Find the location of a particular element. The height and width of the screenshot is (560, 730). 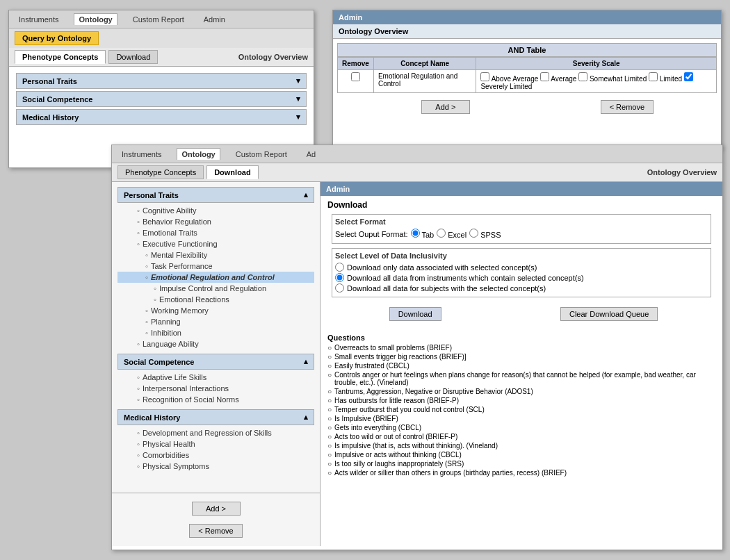

section-medical-history-1: Medical History is located at coordinates (161, 117).